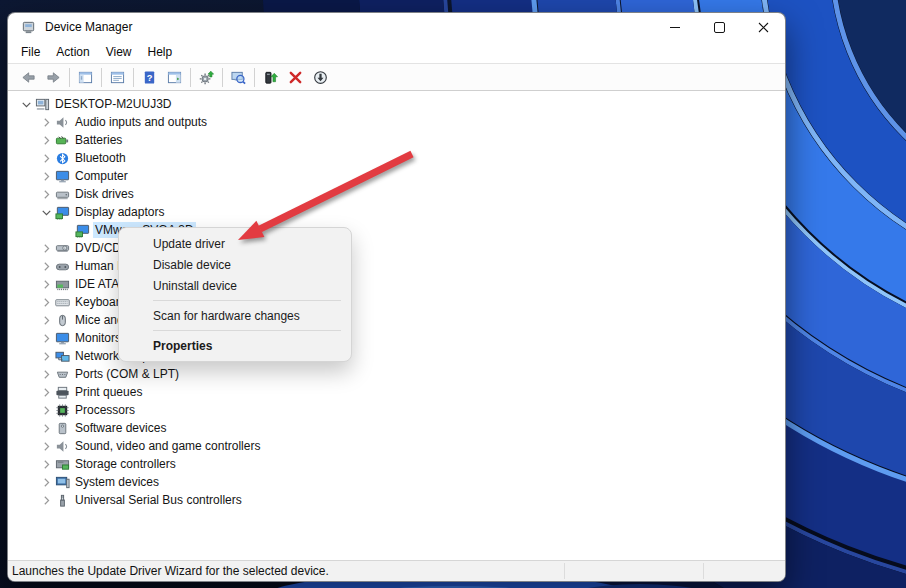 The height and width of the screenshot is (588, 906). I want to click on status-bar: Launches the Update Driver Wizard for th…, so click(396, 570).